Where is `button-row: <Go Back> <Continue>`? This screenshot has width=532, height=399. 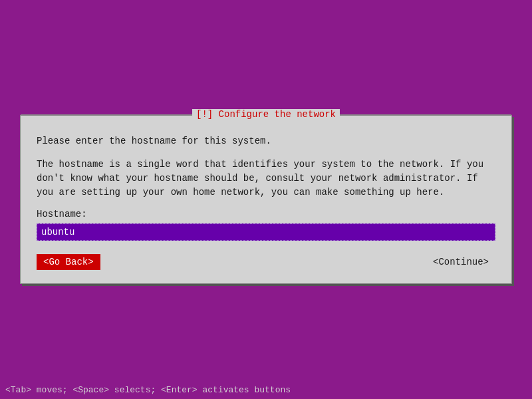 button-row: <Go Back> <Continue> is located at coordinates (266, 262).